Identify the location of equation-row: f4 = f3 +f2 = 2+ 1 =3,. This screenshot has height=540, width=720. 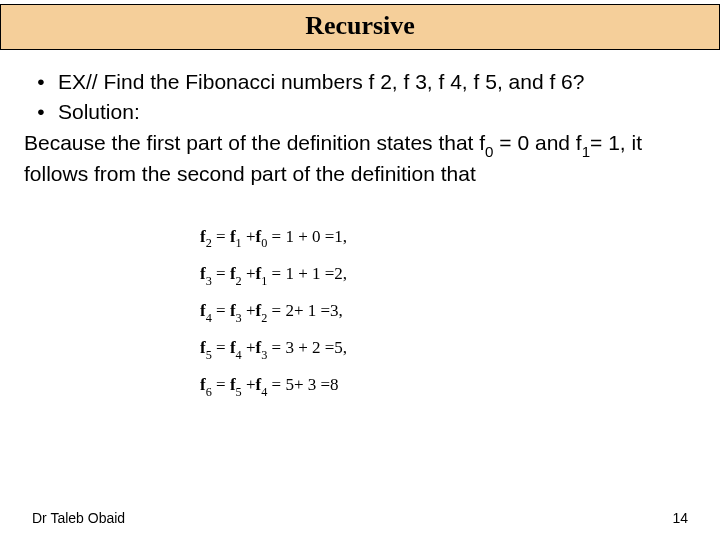
(360, 312).